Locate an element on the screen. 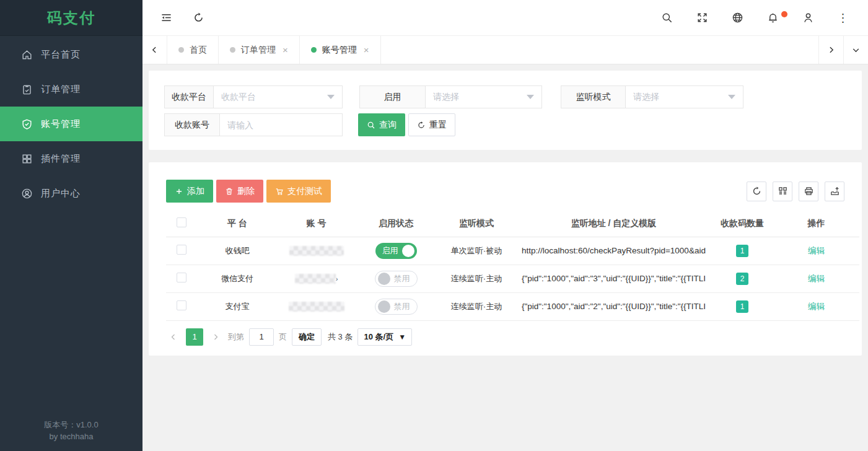  tab-home: 首页 is located at coordinates (193, 50).